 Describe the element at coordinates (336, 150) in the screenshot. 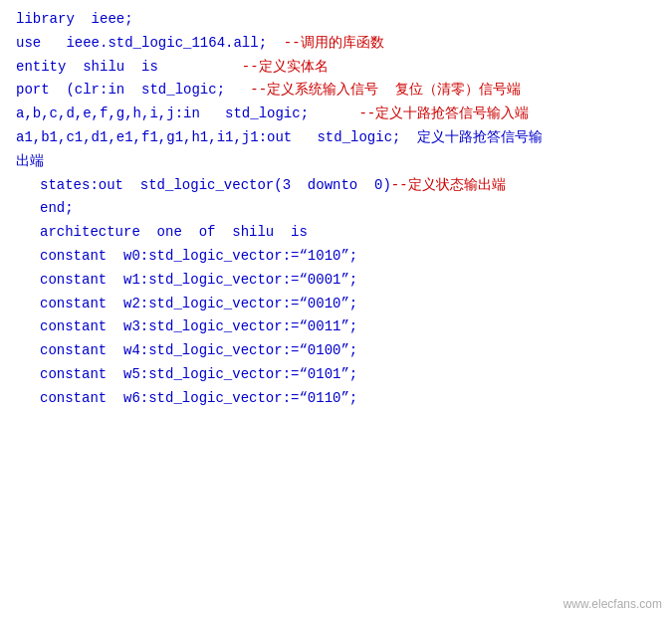

I see `code-line-6: a1,b1,c1,d1,e1,f1,g1,h1,i1,j1:out std_lo…` at that location.